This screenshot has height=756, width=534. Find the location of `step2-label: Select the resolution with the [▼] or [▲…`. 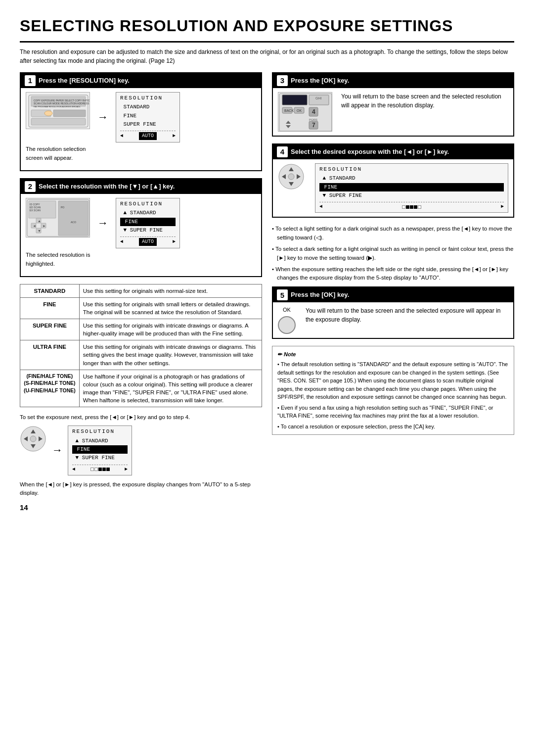

step2-label: Select the resolution with the [▼] or [▲… is located at coordinates (107, 187).